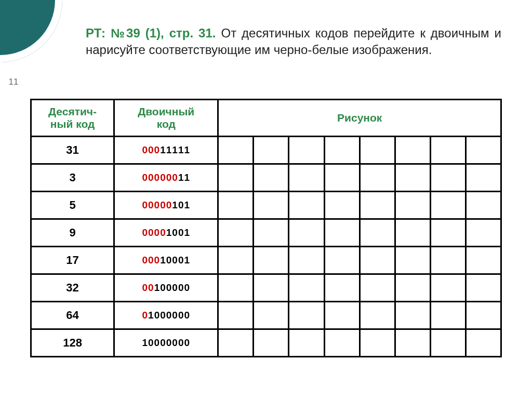 The image size is (532, 399). What do you see at coordinates (169, 315) in the screenshot?
I see `binary-significant: 1000000` at bounding box center [169, 315].